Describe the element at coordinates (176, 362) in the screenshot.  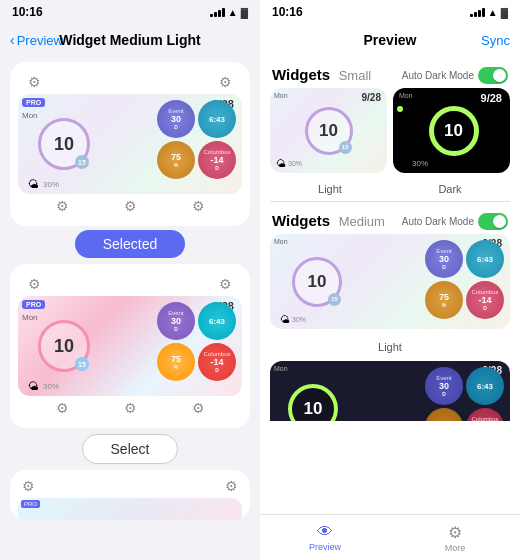
I see `pct-circle-2: 75 %` at that location.